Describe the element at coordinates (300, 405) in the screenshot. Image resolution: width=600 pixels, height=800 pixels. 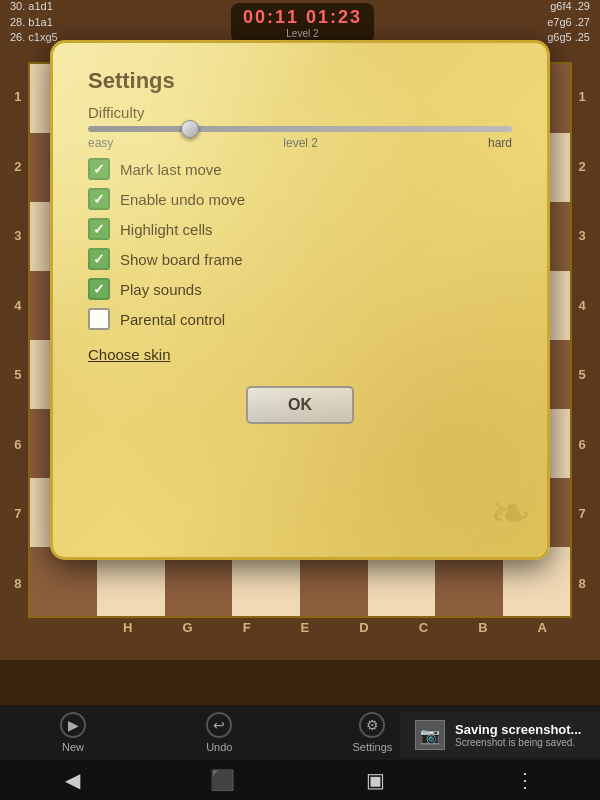
I see `ok-button: OK` at that location.